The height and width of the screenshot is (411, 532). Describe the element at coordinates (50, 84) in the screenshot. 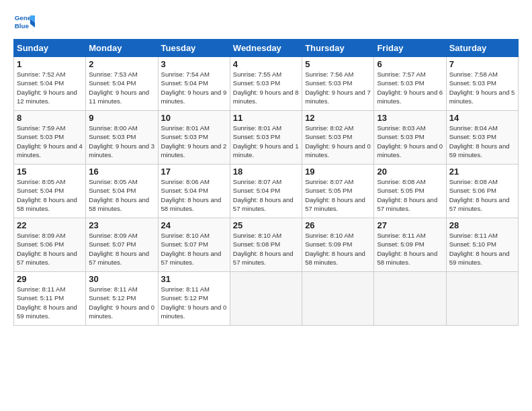

I see `day-cell-1: 1Sunrise: 7:52 AMSunset: 5:04 PMDaylight…` at that location.